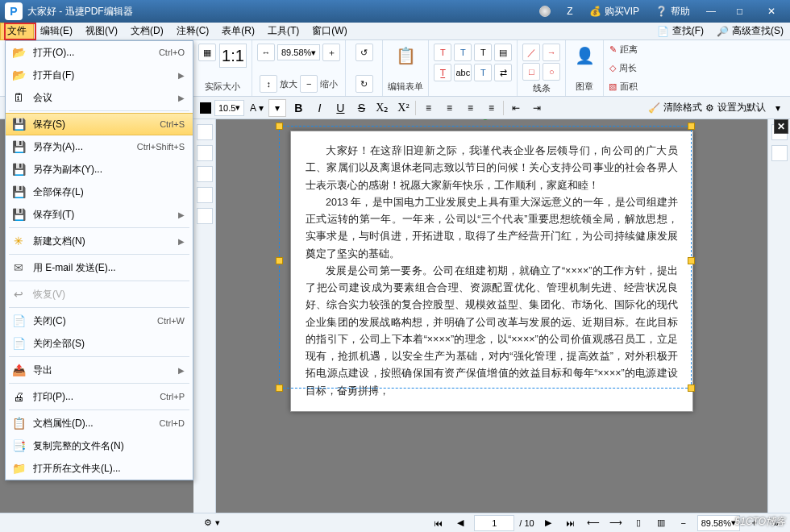  What do you see at coordinates (340, 108) in the screenshot?
I see `underline-button: U` at bounding box center [340, 108].